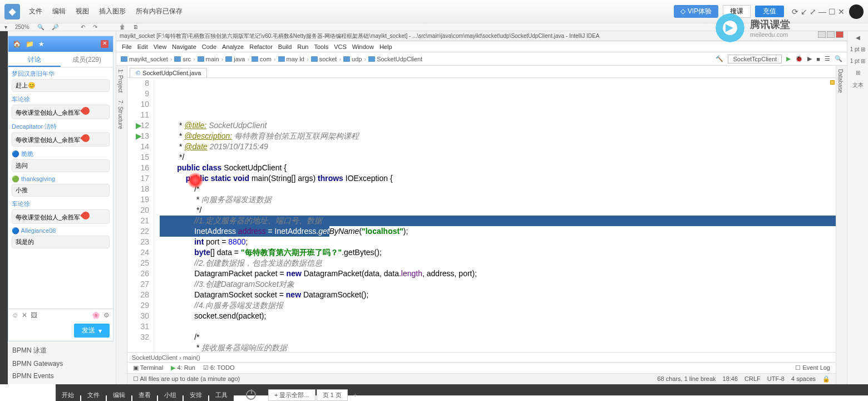 The image size is (868, 401). What do you see at coordinates (122, 27) in the screenshot?
I see `delete-icon: 🗑` at bounding box center [122, 27].